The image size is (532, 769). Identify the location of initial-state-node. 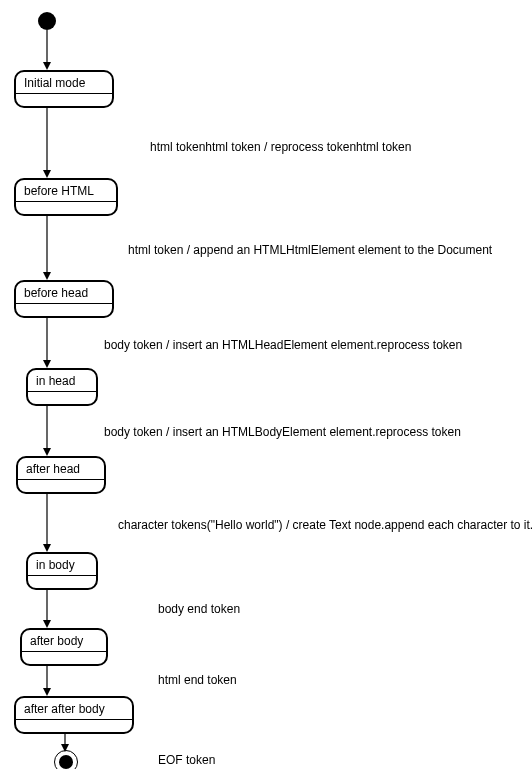
(47, 21).